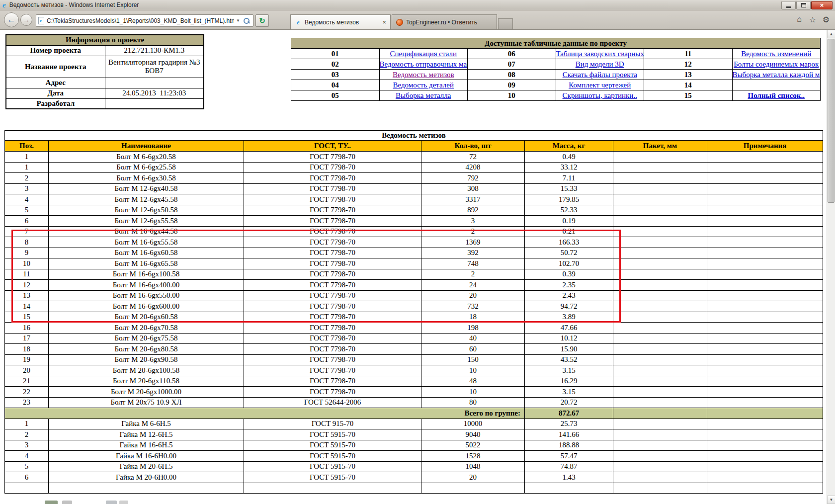 The width and height of the screenshot is (835, 504). What do you see at coordinates (423, 75) in the screenshot?
I see `report-link: Ведомость метизов` at bounding box center [423, 75].